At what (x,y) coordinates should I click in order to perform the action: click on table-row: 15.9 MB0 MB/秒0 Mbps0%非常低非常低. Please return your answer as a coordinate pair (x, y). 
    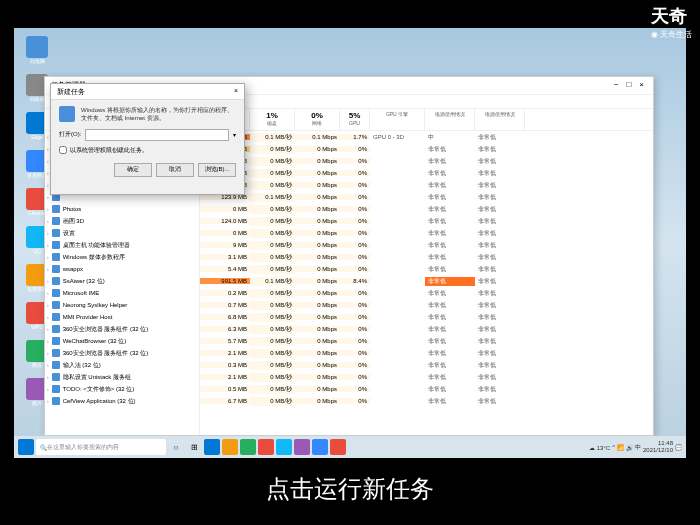
    Looking at the image, I should click on (426, 173).